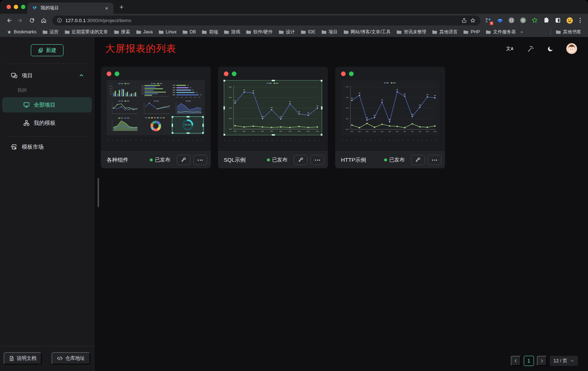 Image resolution: width=588 pixels, height=371 pixels. What do you see at coordinates (98, 193) in the screenshot?
I see `scrollbar-thumb` at bounding box center [98, 193].